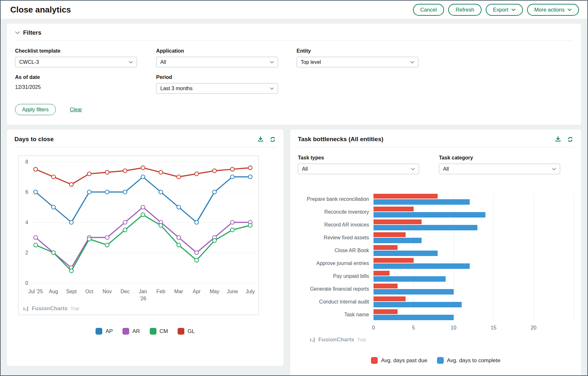 Image resolution: width=588 pixels, height=376 pixels. Describe the element at coordinates (374, 328) in the screenshot. I see `x-axis-tick: 0` at that location.